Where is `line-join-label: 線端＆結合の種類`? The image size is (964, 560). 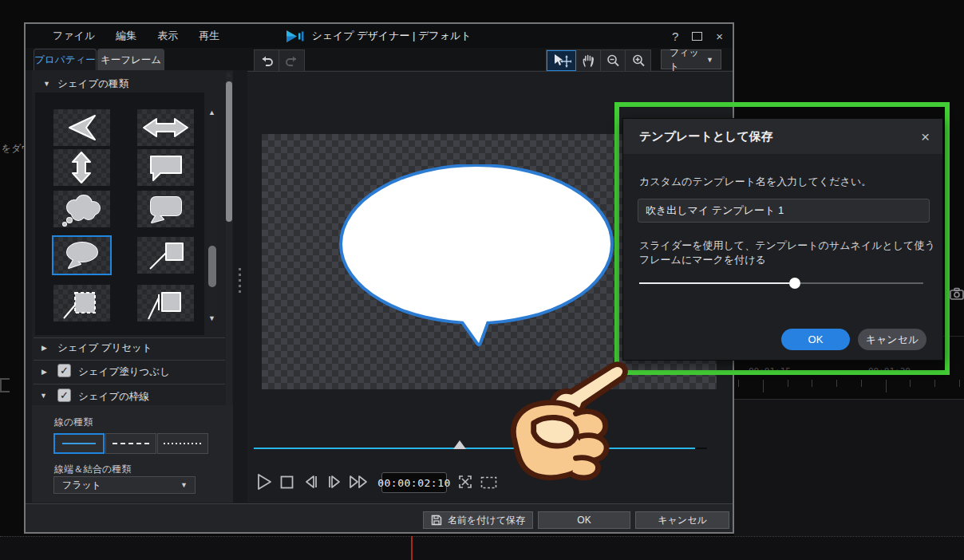
line-join-label: 線端＆結合の種類 is located at coordinates (93, 469).